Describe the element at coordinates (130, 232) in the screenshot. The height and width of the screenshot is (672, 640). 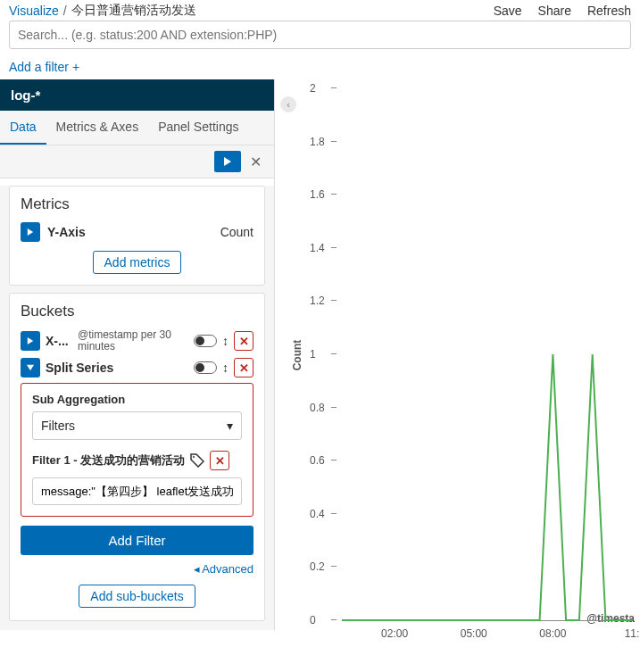
I see `yaxis-label: Y-Axis` at that location.